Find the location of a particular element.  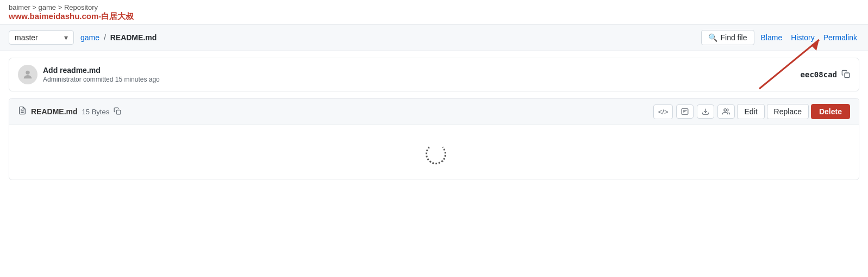

commit-details: Add readme.md Administrator committed 15… is located at coordinates (101, 75).